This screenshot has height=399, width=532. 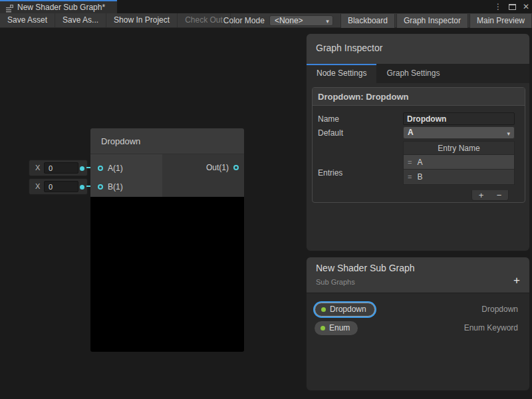 What do you see at coordinates (499, 196) in the screenshot?
I see `remove-entry-button: −` at bounding box center [499, 196].